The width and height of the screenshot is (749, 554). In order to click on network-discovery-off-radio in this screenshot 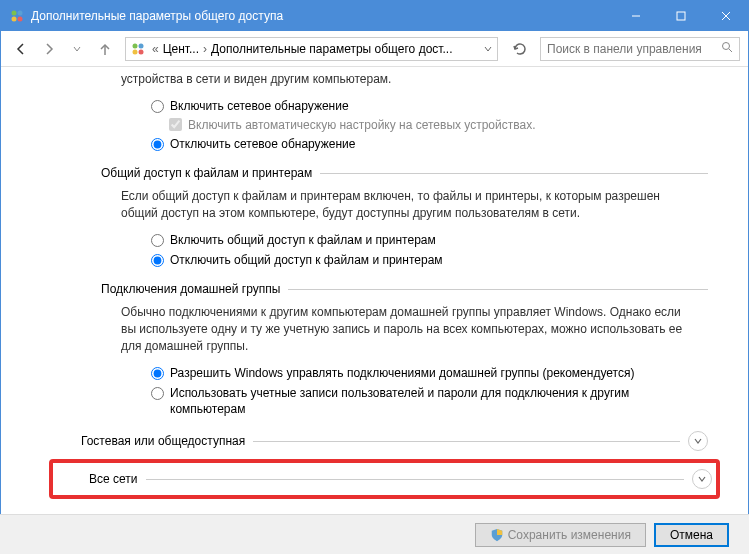, I will do `click(158, 144)`.